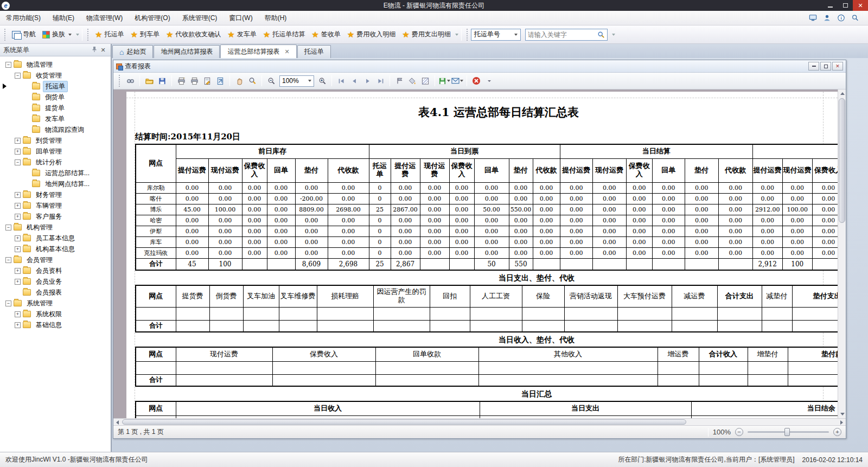 This screenshot has width=868, height=467. What do you see at coordinates (842, 93) in the screenshot?
I see `scroll-up-icon` at bounding box center [842, 93].